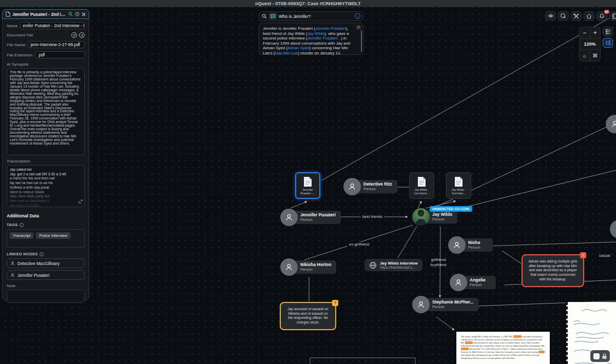 The image size is (616, 364). Describe the element at coordinates (446, 305) in the screenshot. I see `node-stephanie-mcpherson: Stephanie McPher...Person` at that location.